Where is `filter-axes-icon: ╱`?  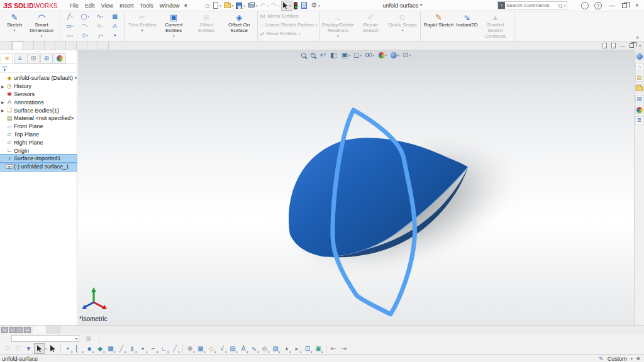
filter-axes-icon: ╱ is located at coordinates (122, 348).